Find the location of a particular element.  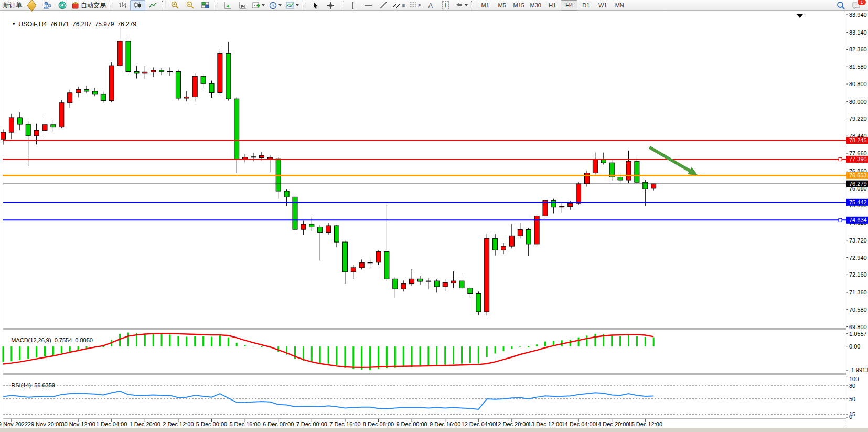

x-axis-label: 14 Dec 20:00 is located at coordinates (612, 424).